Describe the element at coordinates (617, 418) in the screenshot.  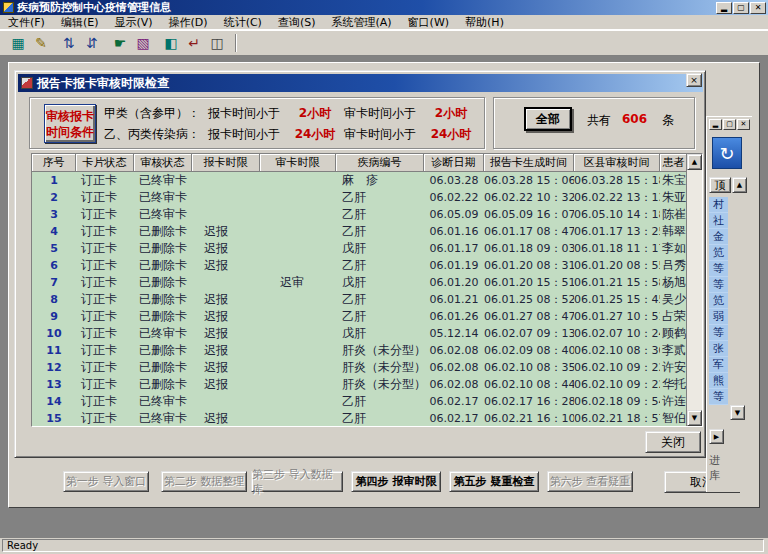
I see `cell-r15-c8: 06.02.21 18：57` at that location.